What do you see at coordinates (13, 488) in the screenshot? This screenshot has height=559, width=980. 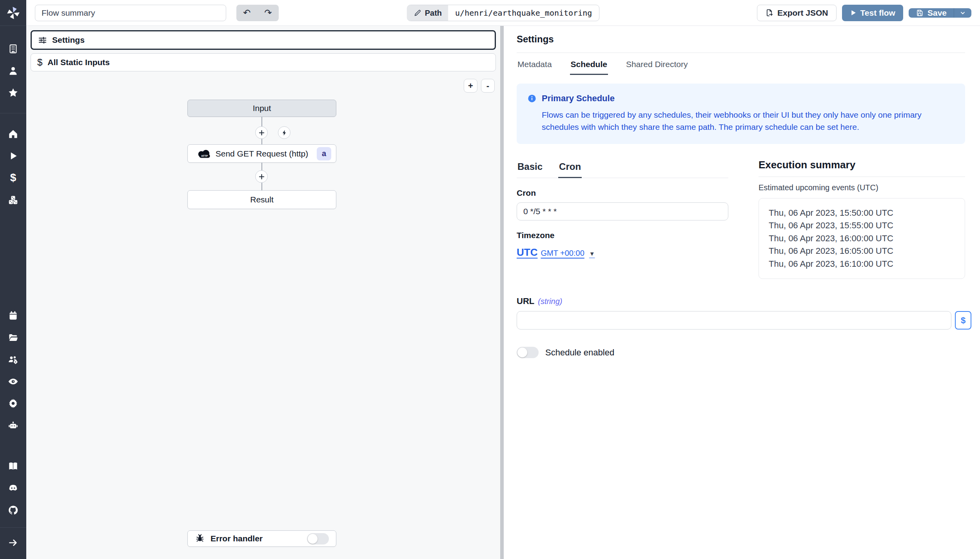 I see `sidebar-item-discord` at bounding box center [13, 488].